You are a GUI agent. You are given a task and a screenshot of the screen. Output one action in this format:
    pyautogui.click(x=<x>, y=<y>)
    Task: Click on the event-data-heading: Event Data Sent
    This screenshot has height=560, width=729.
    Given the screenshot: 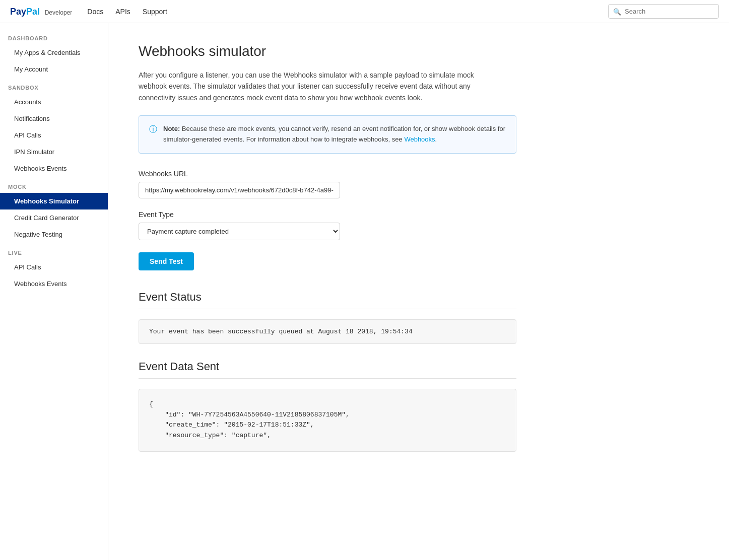 What is the action you would take?
    pyautogui.click(x=411, y=367)
    